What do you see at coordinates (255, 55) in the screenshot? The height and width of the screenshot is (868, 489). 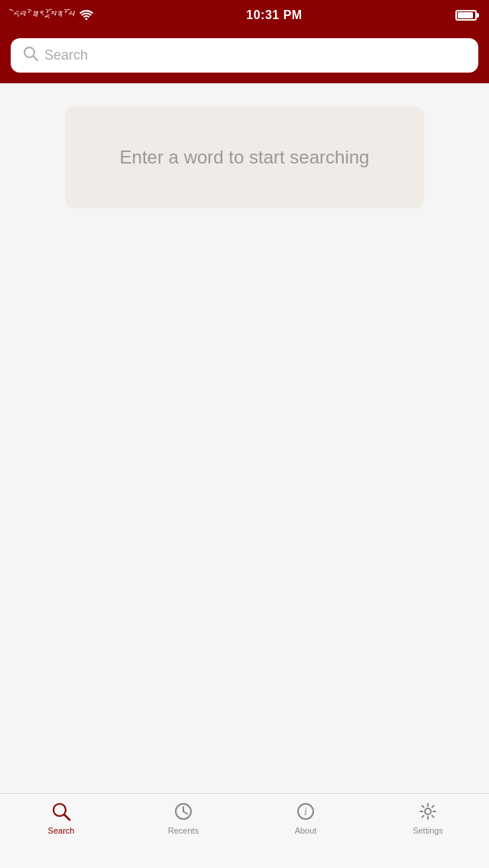 I see `search-input` at bounding box center [255, 55].